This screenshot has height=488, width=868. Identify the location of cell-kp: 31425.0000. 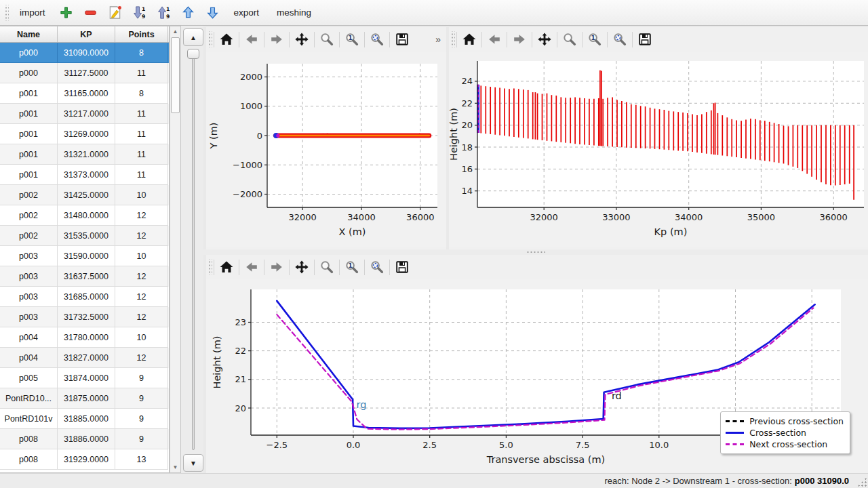
(87, 195).